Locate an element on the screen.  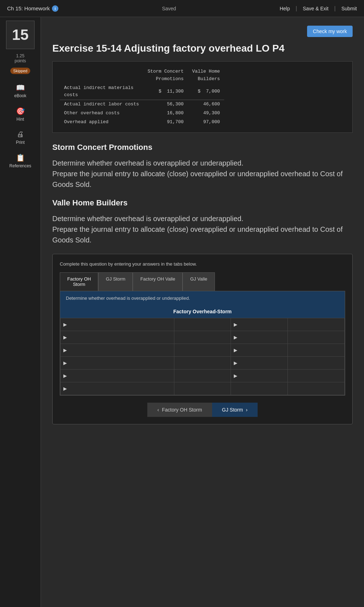
info-icon: i is located at coordinates (55, 9).